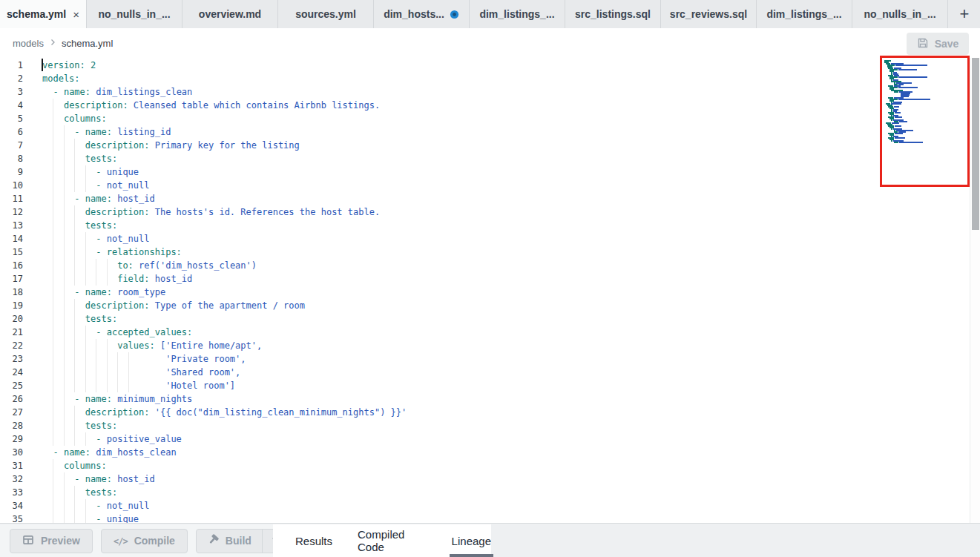  Describe the element at coordinates (459, 105) in the screenshot. I see `code-line: description: Cleansed table which contai…` at that location.